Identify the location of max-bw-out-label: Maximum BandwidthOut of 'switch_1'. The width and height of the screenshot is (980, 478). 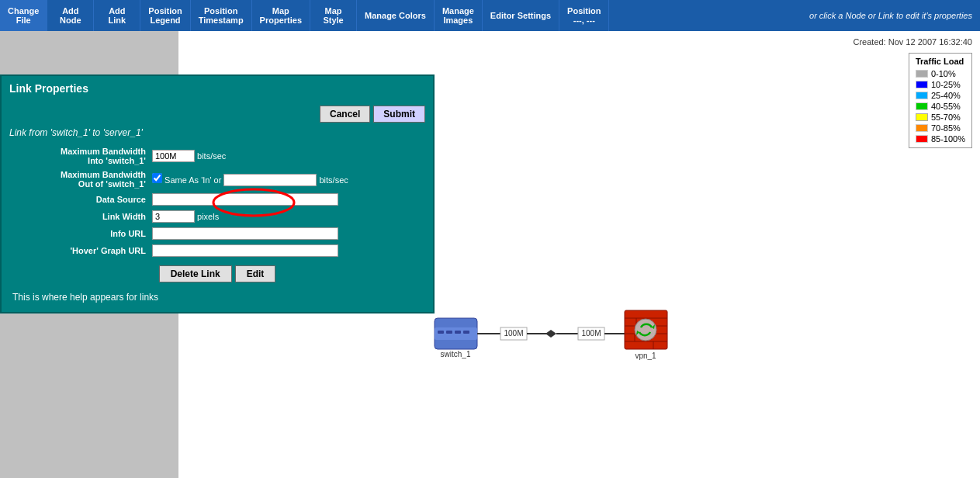
(79, 179).